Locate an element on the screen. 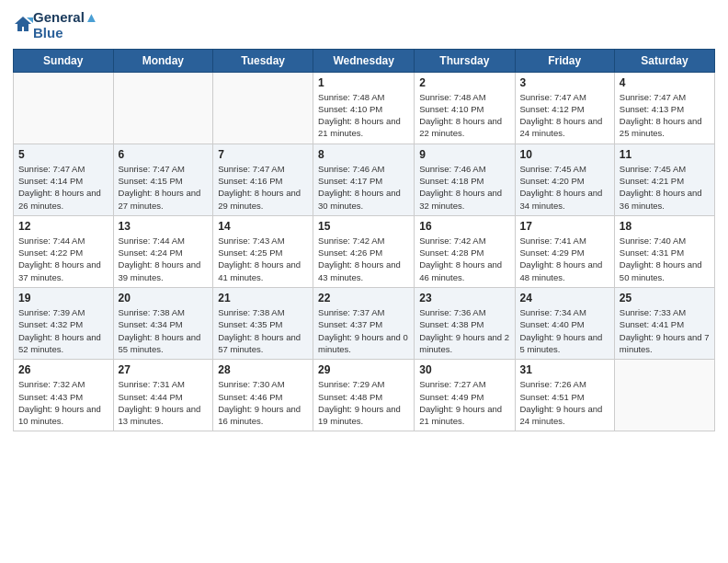 The height and width of the screenshot is (563, 728). day-cell: 7Sunrise: 7:47 AM Sunset: 4:16 PM Daylig… is located at coordinates (263, 179).